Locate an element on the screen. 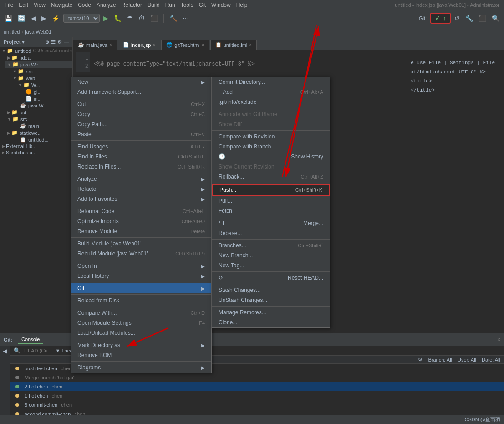 The image size is (504, 424). git-merge: ⛙ Merge... is located at coordinates (271, 223).